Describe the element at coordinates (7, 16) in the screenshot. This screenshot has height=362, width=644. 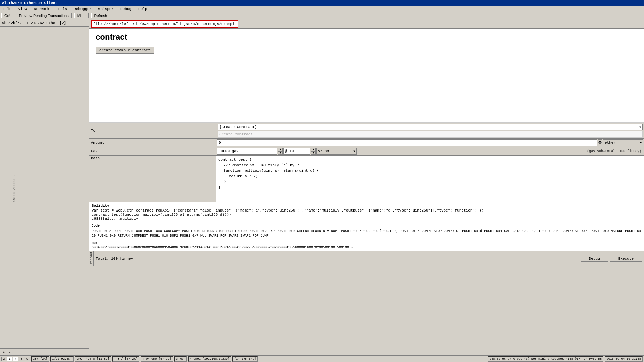
I see `go-button: Go!` at that location.